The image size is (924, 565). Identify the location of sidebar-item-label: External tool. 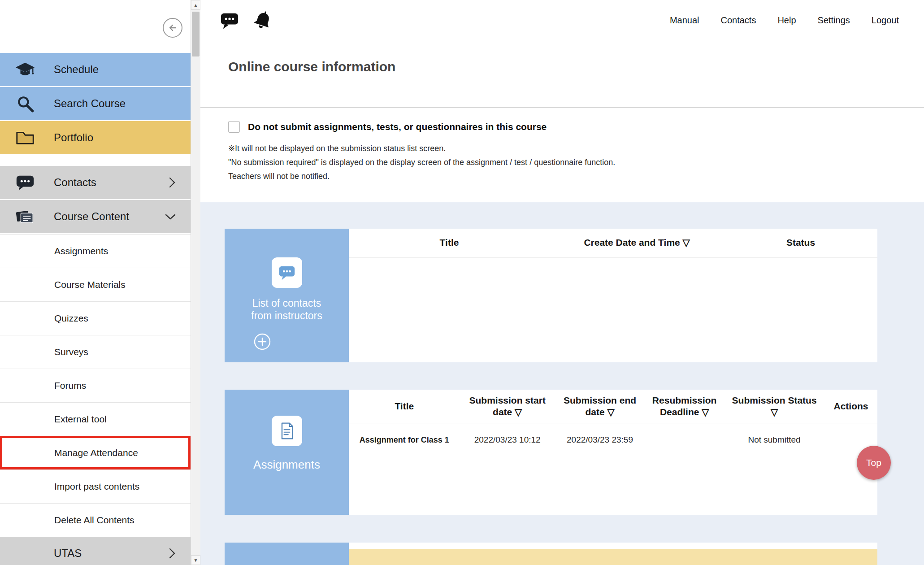
(81, 419).